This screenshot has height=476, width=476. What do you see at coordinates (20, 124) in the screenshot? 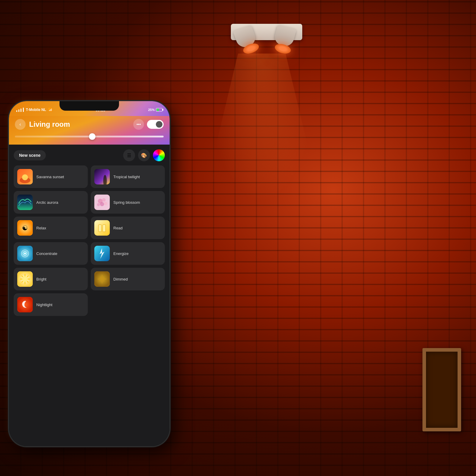
I see `back-icon: ‹` at bounding box center [20, 124].